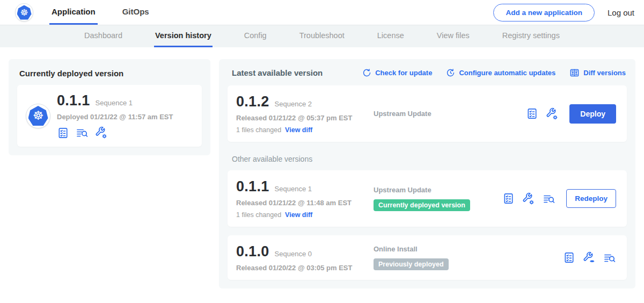  I want to click on other-available-title: Other available versions, so click(427, 159).